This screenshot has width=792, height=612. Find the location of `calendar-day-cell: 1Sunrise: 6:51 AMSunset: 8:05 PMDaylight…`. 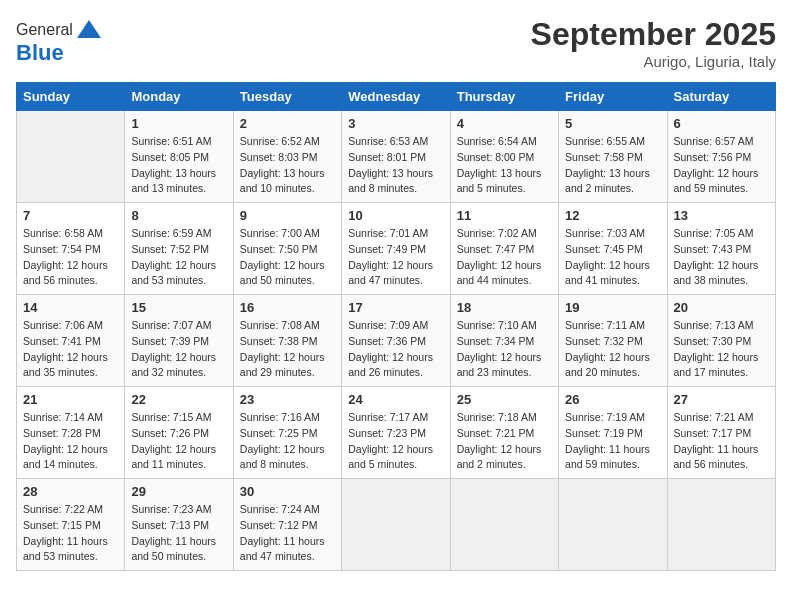

calendar-day-cell: 1Sunrise: 6:51 AMSunset: 8:05 PMDaylight… is located at coordinates (179, 157).